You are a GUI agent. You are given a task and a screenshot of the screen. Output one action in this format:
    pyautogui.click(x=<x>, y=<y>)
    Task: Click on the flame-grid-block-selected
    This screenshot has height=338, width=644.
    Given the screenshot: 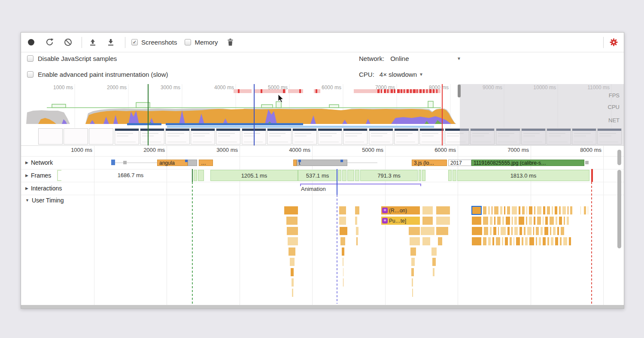 What is the action you would take?
    pyautogui.click(x=477, y=210)
    